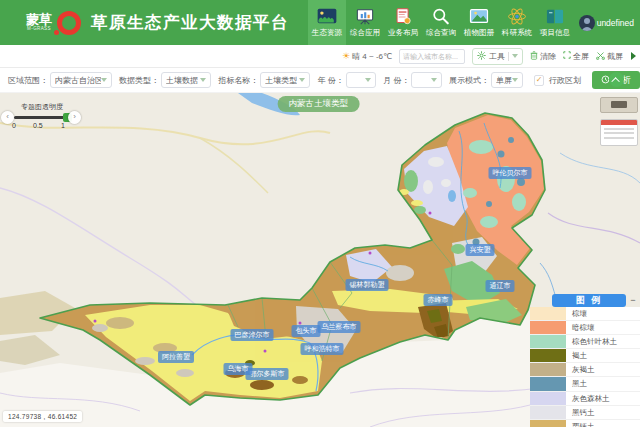 The width and height of the screenshot is (640, 427). Describe the element at coordinates (74, 118) in the screenshot. I see `slider-next-button: ›` at that location.